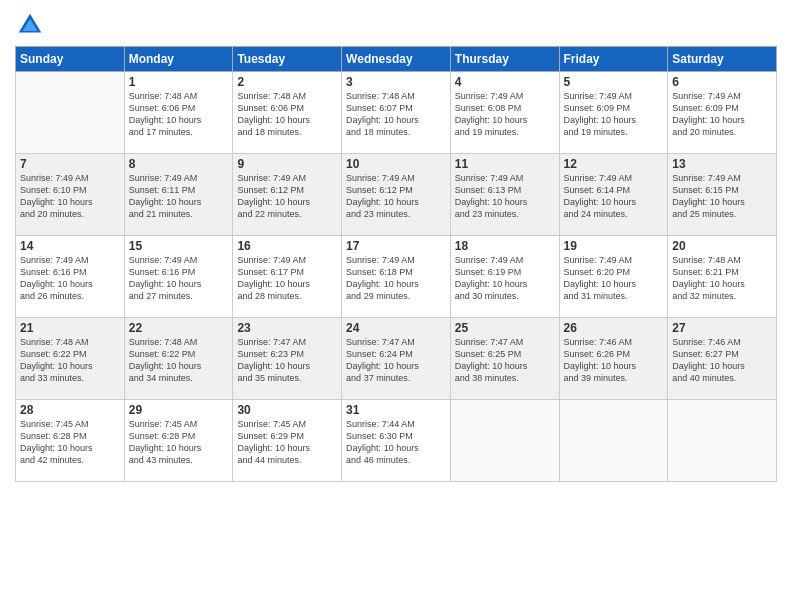  Describe the element at coordinates (179, 246) in the screenshot. I see `day-number: 15` at that location.